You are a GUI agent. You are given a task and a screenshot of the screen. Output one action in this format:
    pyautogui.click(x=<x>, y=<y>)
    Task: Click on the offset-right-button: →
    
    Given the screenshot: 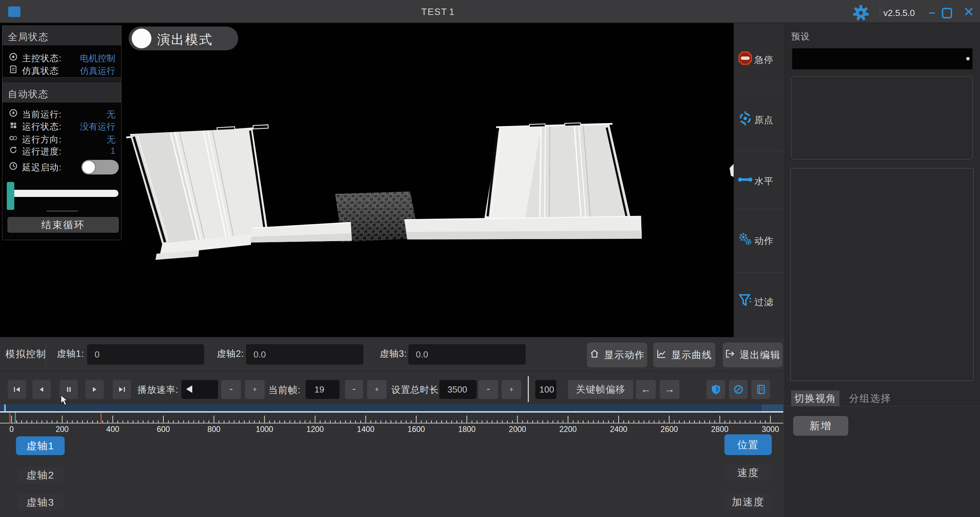 What is the action you would take?
    pyautogui.click(x=670, y=389)
    